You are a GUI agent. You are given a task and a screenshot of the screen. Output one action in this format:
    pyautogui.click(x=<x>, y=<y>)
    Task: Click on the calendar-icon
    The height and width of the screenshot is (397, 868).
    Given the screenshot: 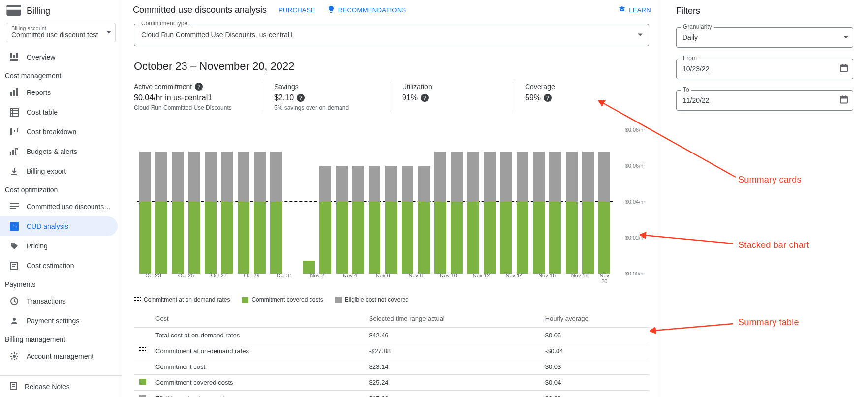 What is the action you would take?
    pyautogui.click(x=844, y=100)
    